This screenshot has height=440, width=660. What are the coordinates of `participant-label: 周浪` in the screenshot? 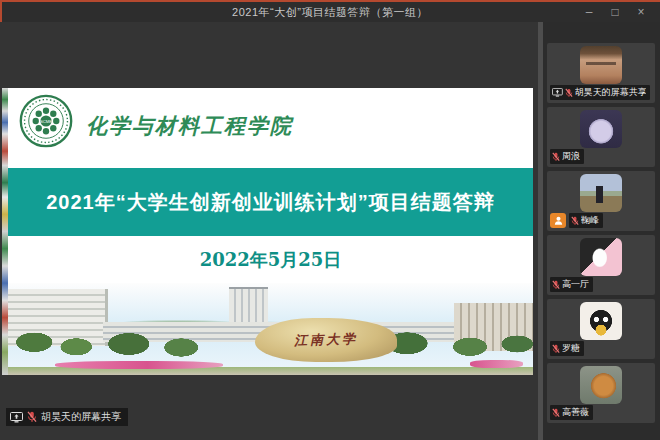 It's located at (567, 156).